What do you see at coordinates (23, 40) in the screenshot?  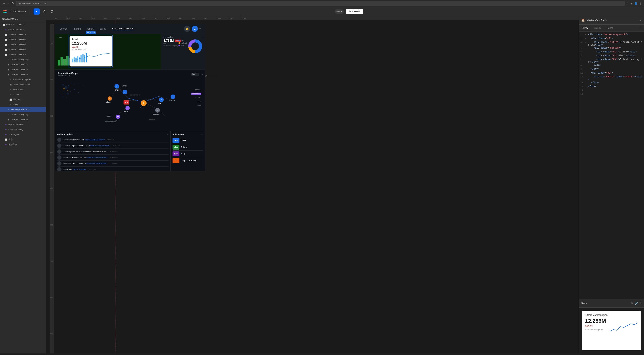 I see `layer-item-frame-808: ⬜ Frame 427318808` at bounding box center [23, 40].